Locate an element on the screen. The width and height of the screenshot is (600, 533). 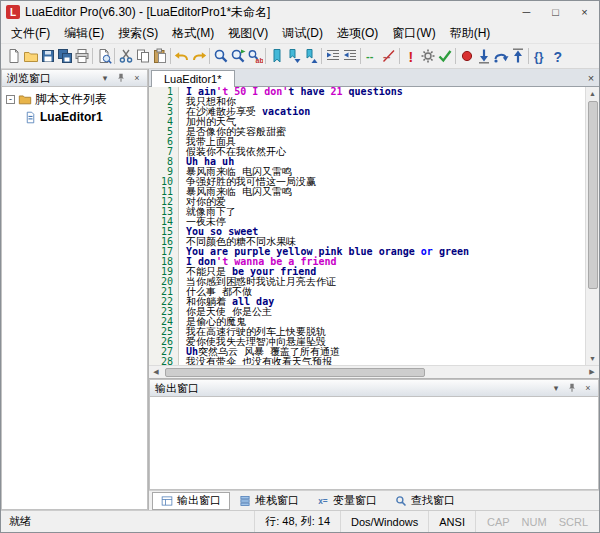
code-line: 是否像你的笑容般甜蜜 is located at coordinates (386, 132).